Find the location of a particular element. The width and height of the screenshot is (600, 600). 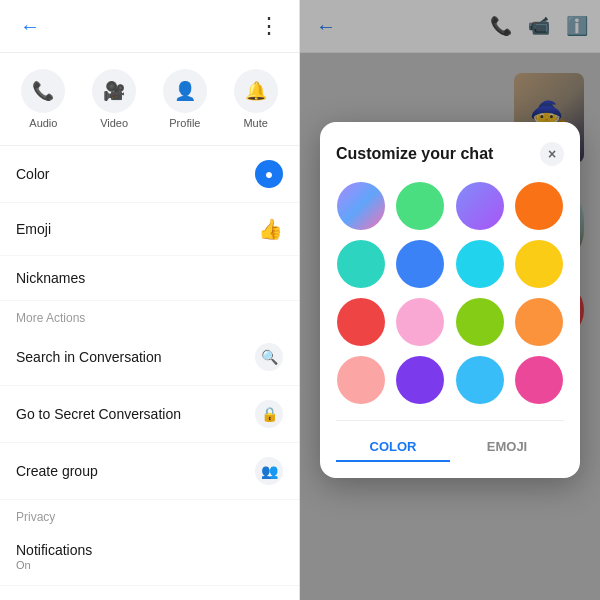

search-conversation-item: Search in Conversation 🔍 is located at coordinates (150, 358).